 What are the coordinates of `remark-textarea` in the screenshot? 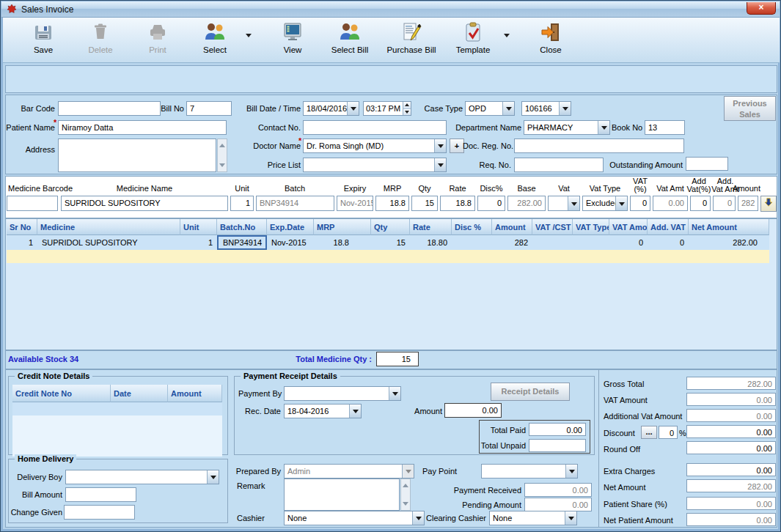 It's located at (342, 495).